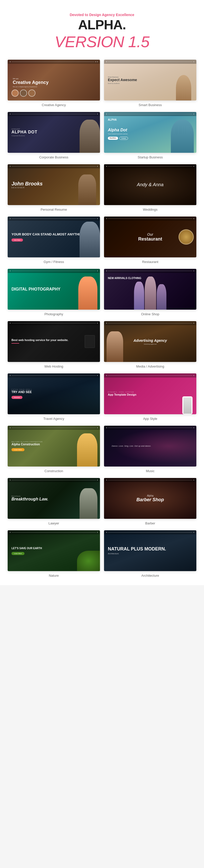 The height and width of the screenshot is (868, 204). Describe the element at coordinates (150, 418) in the screenshot. I see `demo-label-app: App Style` at that location.